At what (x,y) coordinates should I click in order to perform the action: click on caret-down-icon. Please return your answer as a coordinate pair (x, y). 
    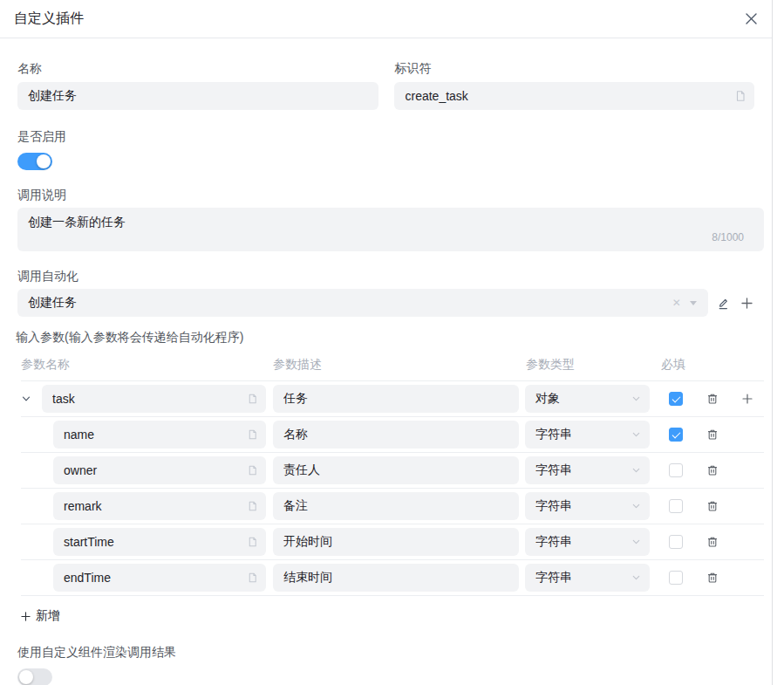
    Looking at the image, I should click on (693, 304).